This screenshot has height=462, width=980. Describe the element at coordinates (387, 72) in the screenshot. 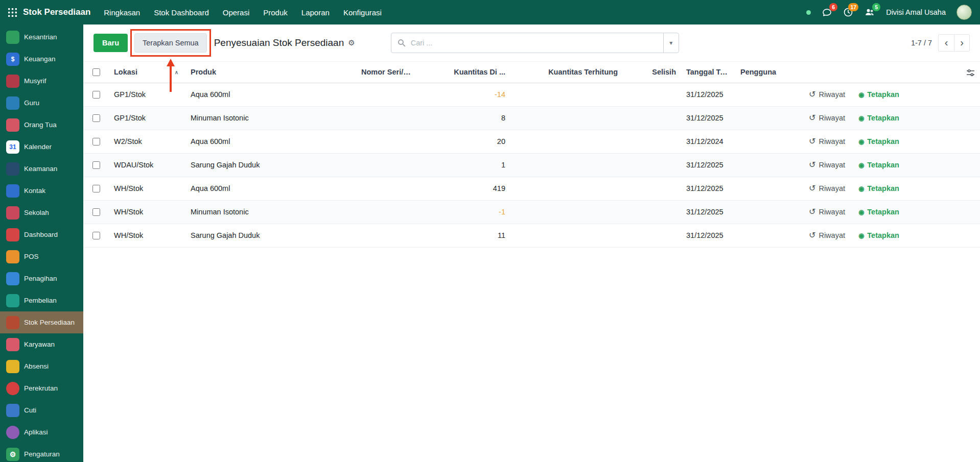

I see `column-header-nomor-seri: Nomor Seri/Lot` at that location.